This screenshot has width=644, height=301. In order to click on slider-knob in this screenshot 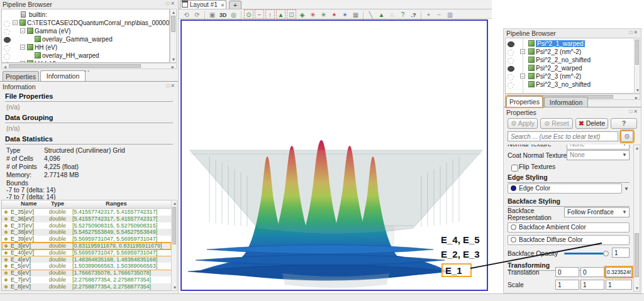, I will do `click(606, 254)`.